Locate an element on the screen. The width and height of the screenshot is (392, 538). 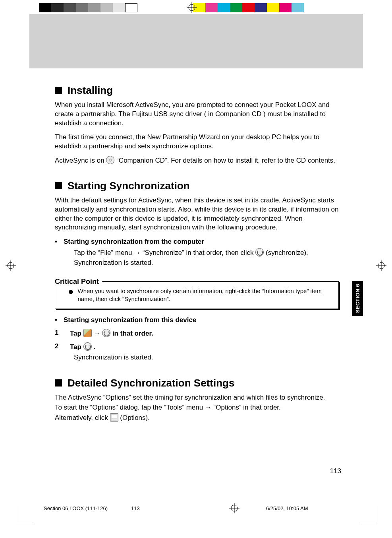
text: in that order. is located at coordinates (133, 333).